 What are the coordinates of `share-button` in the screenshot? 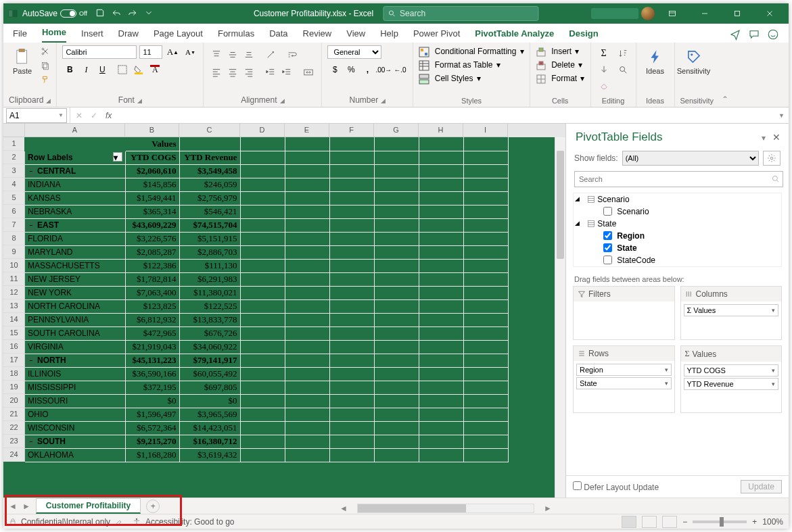 It's located at (735, 35).